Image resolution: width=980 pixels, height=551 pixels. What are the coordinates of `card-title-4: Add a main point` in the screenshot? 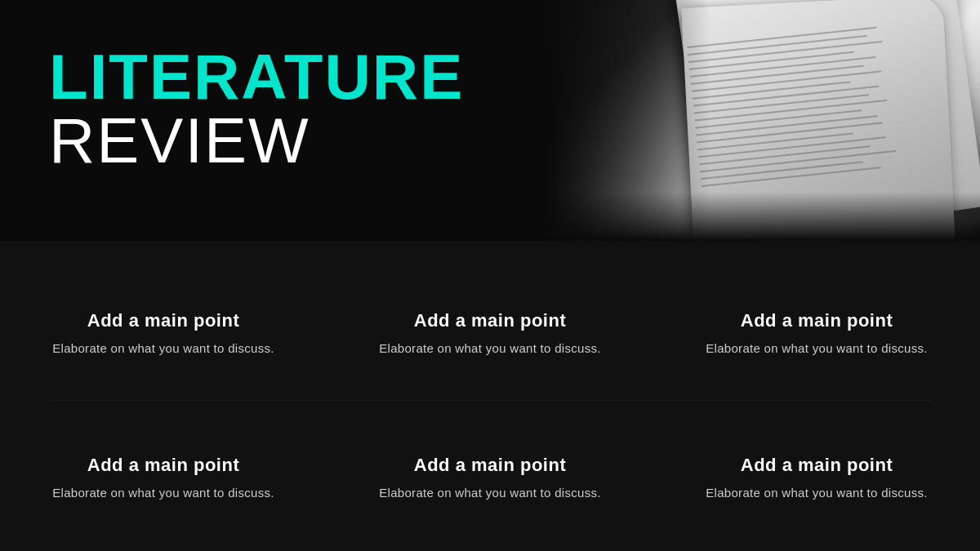 It's located at (163, 465).